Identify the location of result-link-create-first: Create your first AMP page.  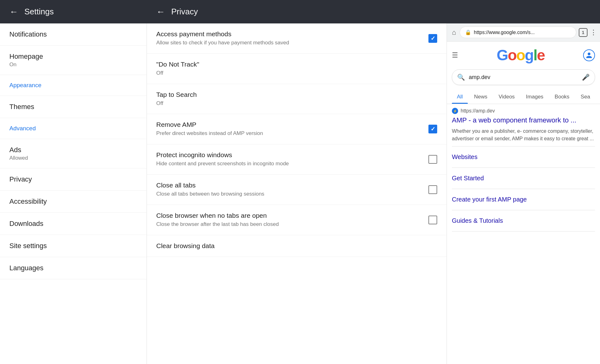
(523, 199).